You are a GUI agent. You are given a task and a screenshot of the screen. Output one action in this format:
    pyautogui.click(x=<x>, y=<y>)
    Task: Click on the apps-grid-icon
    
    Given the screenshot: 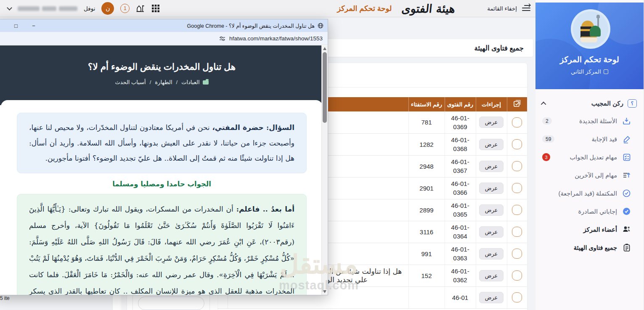 What is the action you would take?
    pyautogui.click(x=156, y=8)
    